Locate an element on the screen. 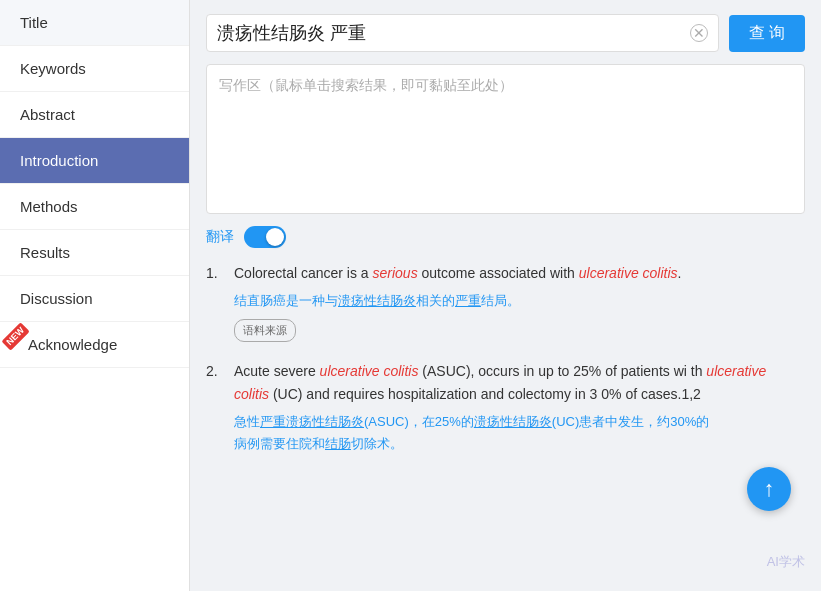  sidebar-item-keywords: Keywords is located at coordinates (94, 69).